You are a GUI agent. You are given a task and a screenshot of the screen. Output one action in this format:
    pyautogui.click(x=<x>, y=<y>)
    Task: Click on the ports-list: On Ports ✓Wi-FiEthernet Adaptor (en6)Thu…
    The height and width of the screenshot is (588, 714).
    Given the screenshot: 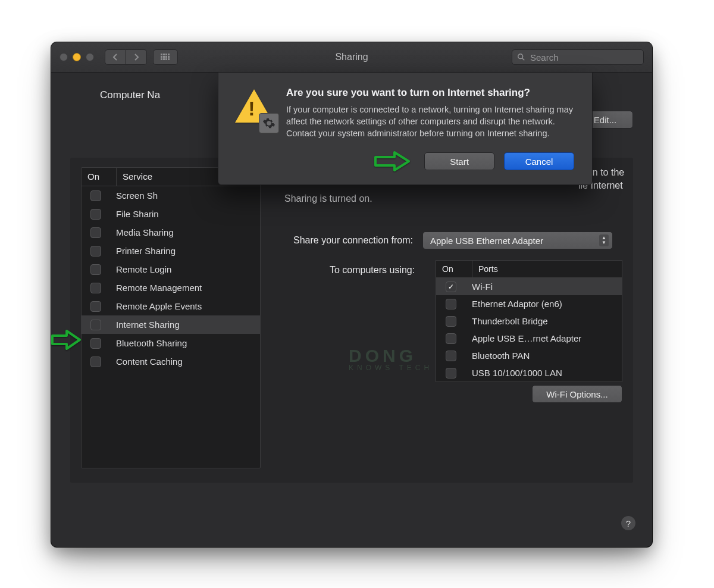 What is the action you would take?
    pyautogui.click(x=529, y=321)
    